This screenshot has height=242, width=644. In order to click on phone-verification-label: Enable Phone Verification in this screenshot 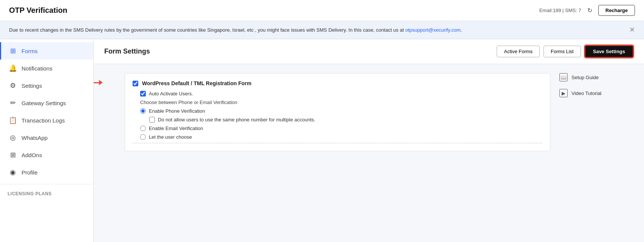, I will do `click(177, 111)`.